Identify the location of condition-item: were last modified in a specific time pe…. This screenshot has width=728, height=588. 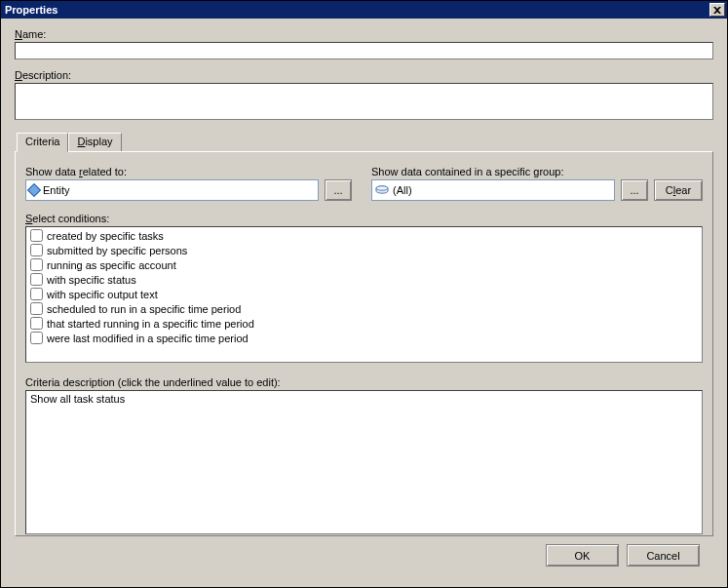
(364, 337).